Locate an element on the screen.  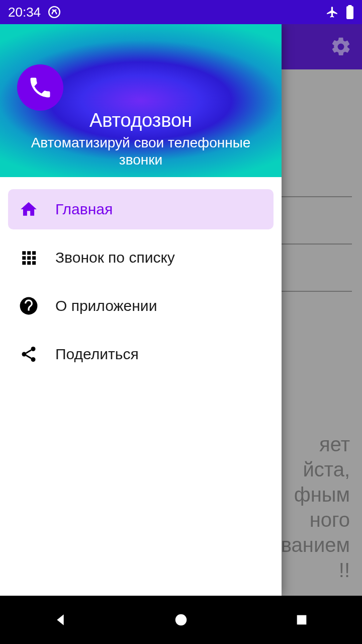
drawer-item-about: О приложении is located at coordinates (141, 306).